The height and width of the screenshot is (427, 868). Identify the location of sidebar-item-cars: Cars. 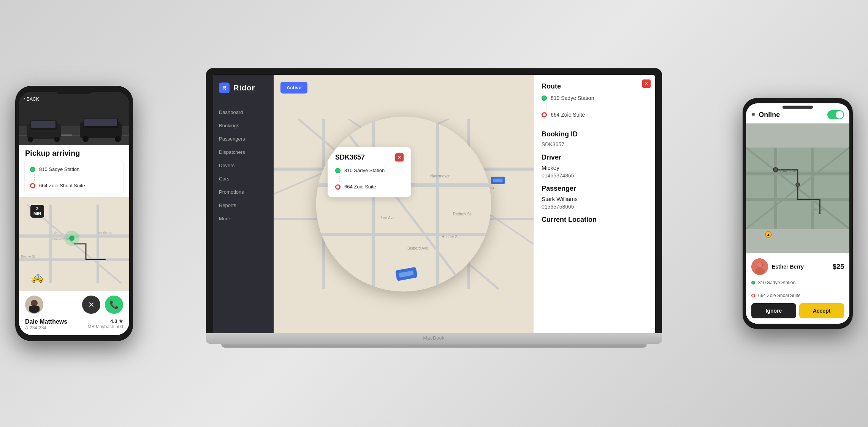
(243, 179).